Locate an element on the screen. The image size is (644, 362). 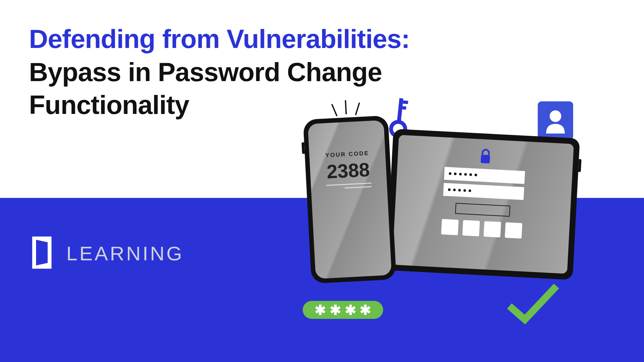
phone-underline is located at coordinates (349, 187).